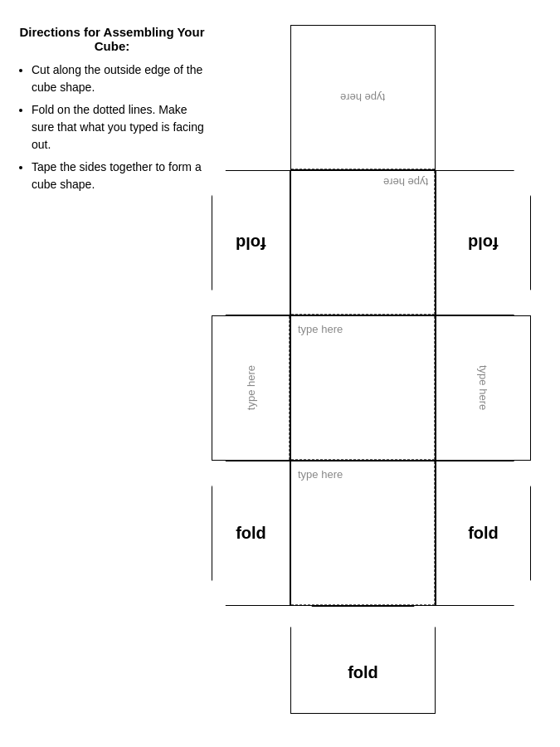 The width and height of the screenshot is (560, 747). I want to click on dashed-bottom-right, so click(435, 533).